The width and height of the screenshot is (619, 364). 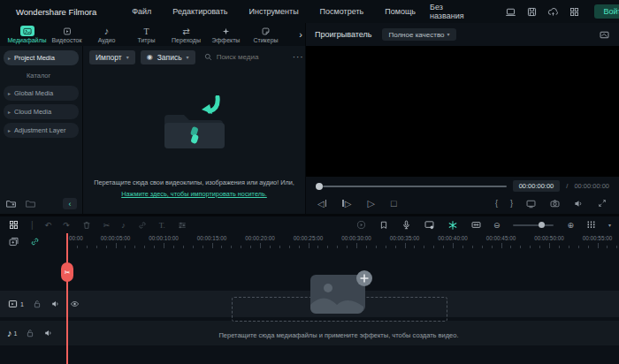 I want to click on track-manager-icon, so click(x=591, y=224).